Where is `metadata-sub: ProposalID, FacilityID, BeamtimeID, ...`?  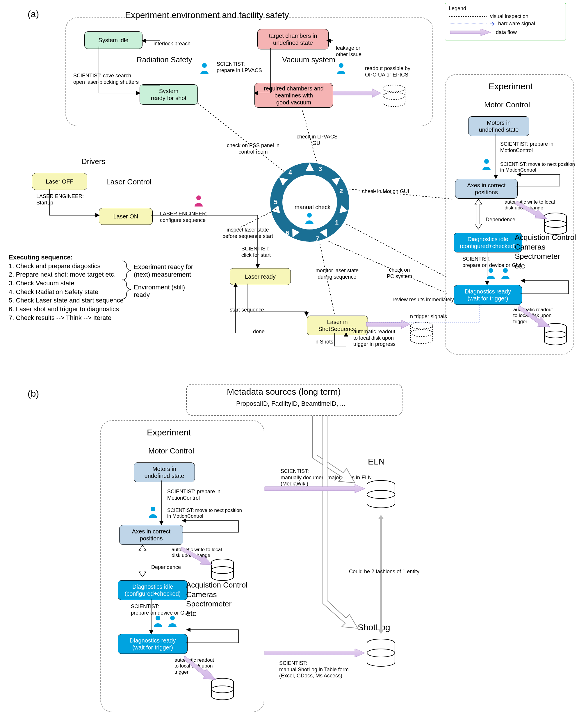
metadata-sub: ProposalID, FacilityID, BeamtimeID, ... is located at coordinates (290, 404).